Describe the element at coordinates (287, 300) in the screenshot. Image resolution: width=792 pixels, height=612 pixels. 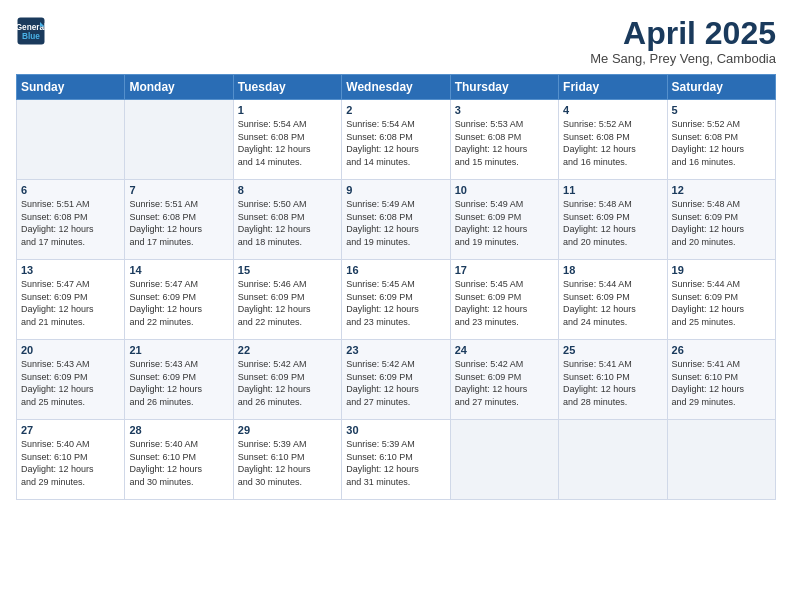
I see `day-cell: 15Sunrise: 5:46 AM Sunset: 6:09 PM Dayli…` at that location.